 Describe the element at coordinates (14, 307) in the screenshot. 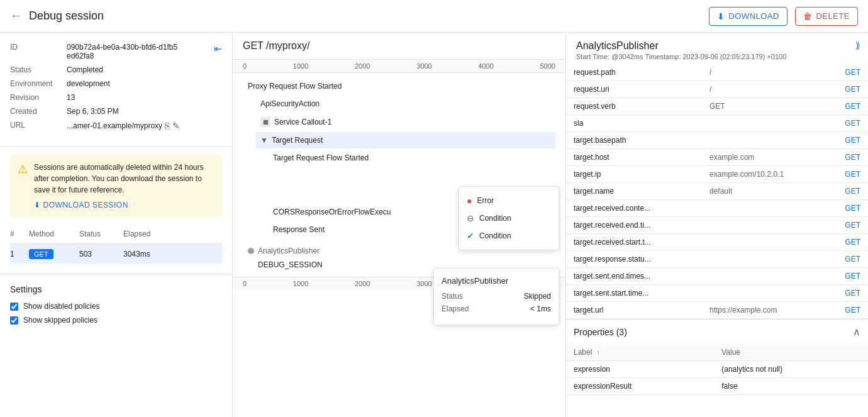

I see `show-disabled-checkbox` at that location.